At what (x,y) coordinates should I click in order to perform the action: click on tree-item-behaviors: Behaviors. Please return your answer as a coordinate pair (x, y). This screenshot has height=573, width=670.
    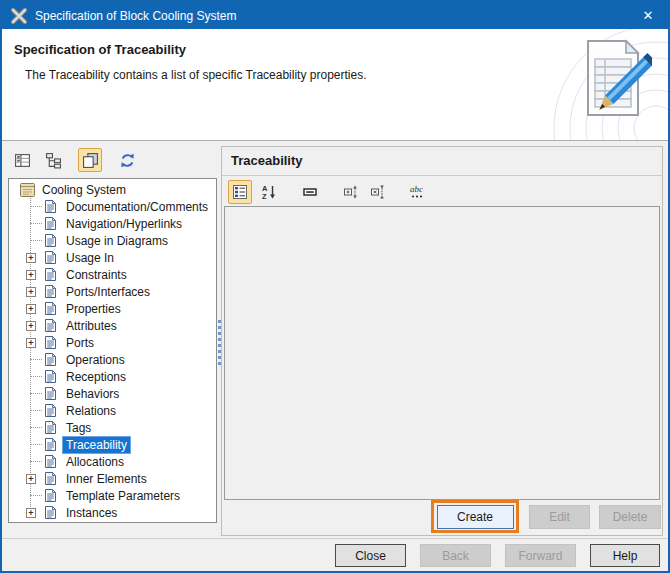
    Looking at the image, I should click on (112, 394).